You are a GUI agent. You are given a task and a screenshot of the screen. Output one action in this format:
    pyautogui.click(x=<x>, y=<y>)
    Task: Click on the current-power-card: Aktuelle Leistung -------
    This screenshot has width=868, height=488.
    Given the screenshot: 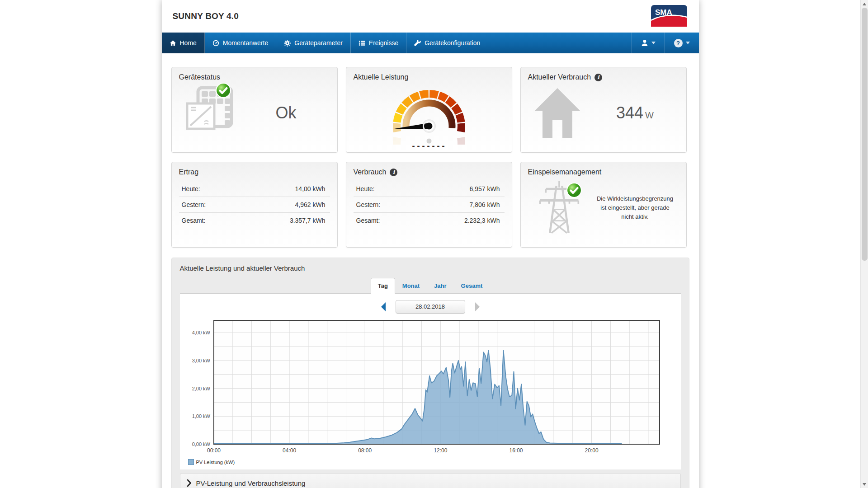 What is the action you would take?
    pyautogui.click(x=429, y=110)
    